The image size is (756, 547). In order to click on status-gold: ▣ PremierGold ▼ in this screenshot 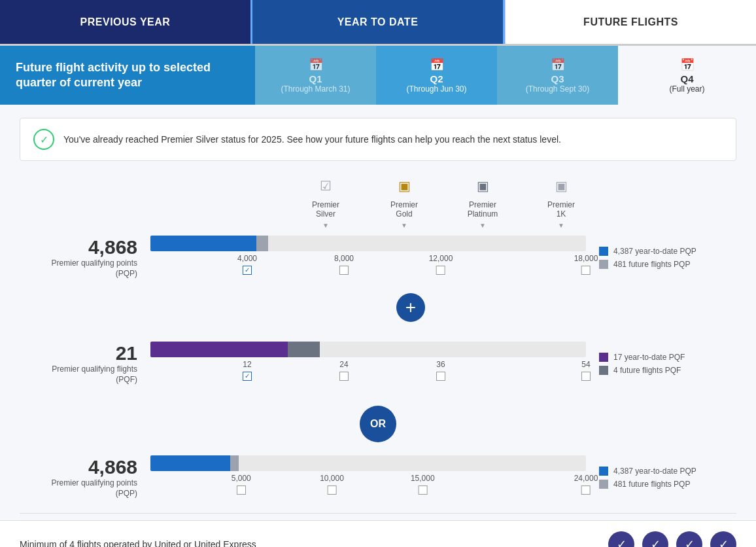, I will do `click(404, 202)`.